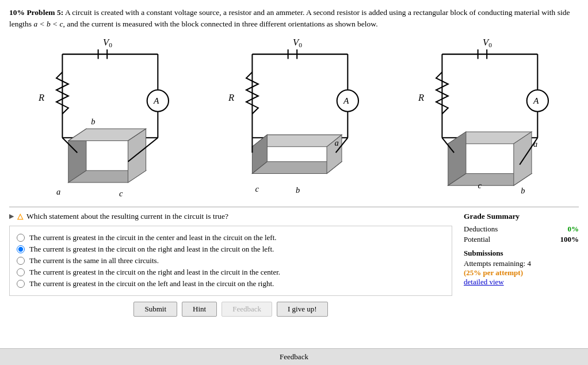 This screenshot has height=365, width=588. I want to click on option-5-radio, so click(21, 284).